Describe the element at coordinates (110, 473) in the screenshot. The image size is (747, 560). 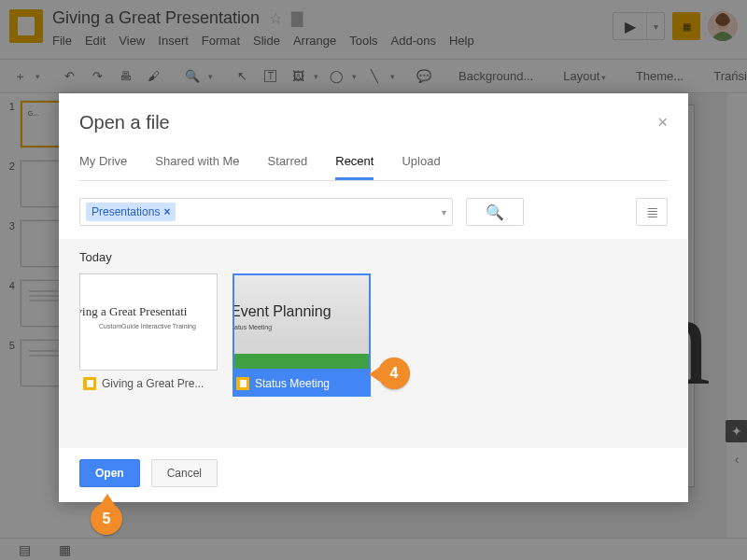
I see `open-button: Open` at that location.